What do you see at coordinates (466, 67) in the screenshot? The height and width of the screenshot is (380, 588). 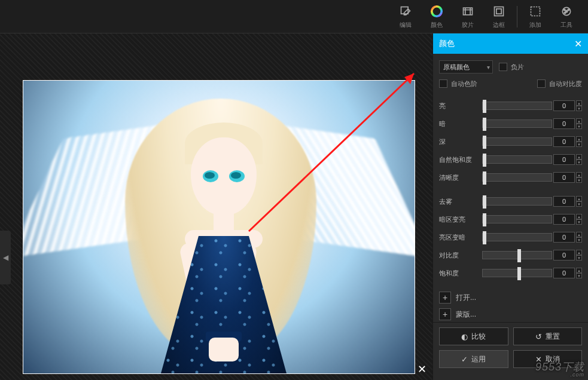 I see `preset-dropdown: 原稿颜色` at bounding box center [466, 67].